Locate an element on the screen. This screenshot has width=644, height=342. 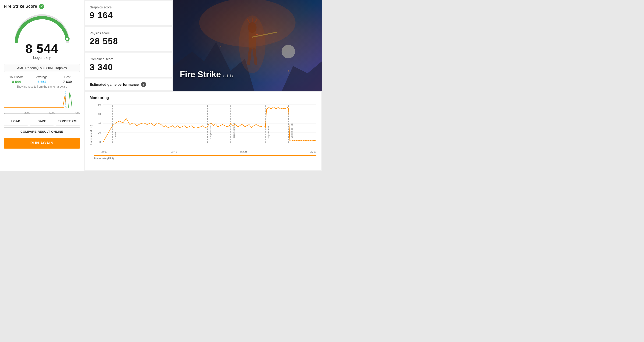
svg-text: 40 is located at coordinates (100, 123).